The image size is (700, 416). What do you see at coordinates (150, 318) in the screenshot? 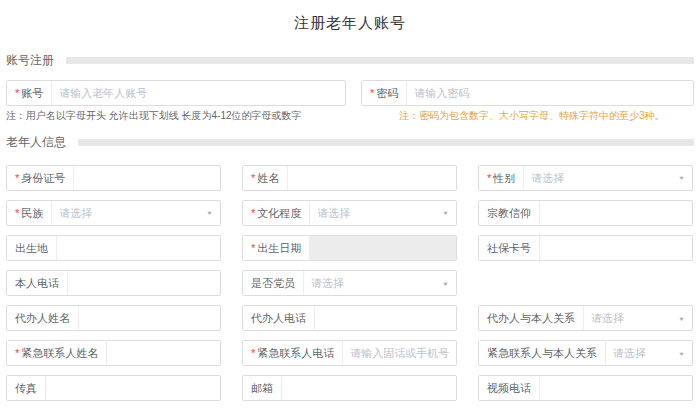
I see `agent-name-input` at bounding box center [150, 318].